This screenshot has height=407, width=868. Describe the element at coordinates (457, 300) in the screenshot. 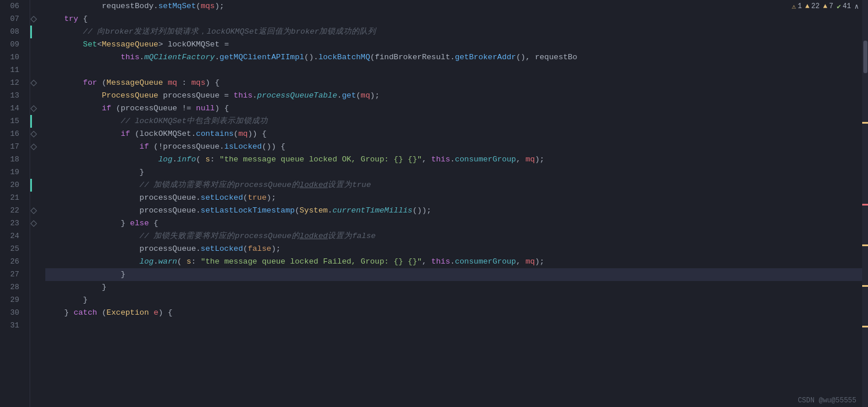

I see `code-line-29: }` at that location.